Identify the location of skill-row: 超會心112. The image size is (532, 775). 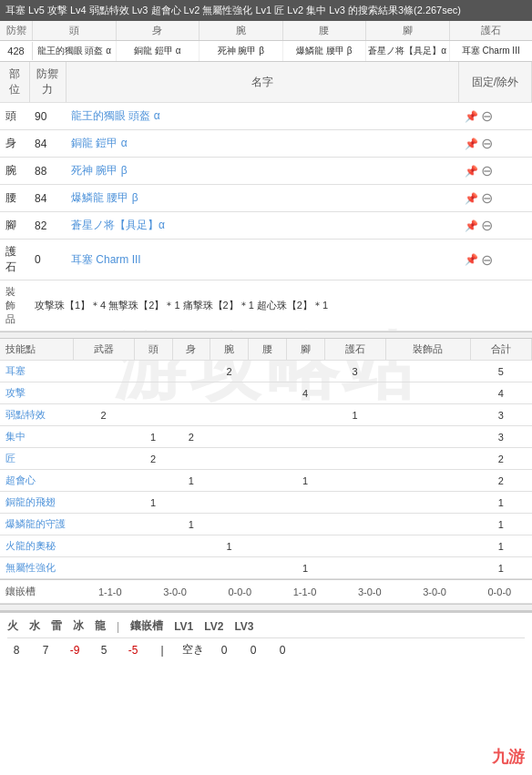
(266, 481).